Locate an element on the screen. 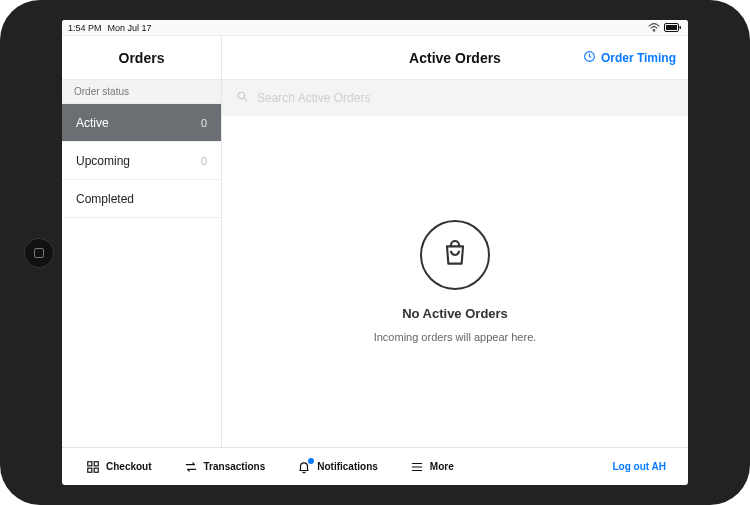 This screenshot has width=750, height=505. tab-transactions: Transactions is located at coordinates (225, 466).